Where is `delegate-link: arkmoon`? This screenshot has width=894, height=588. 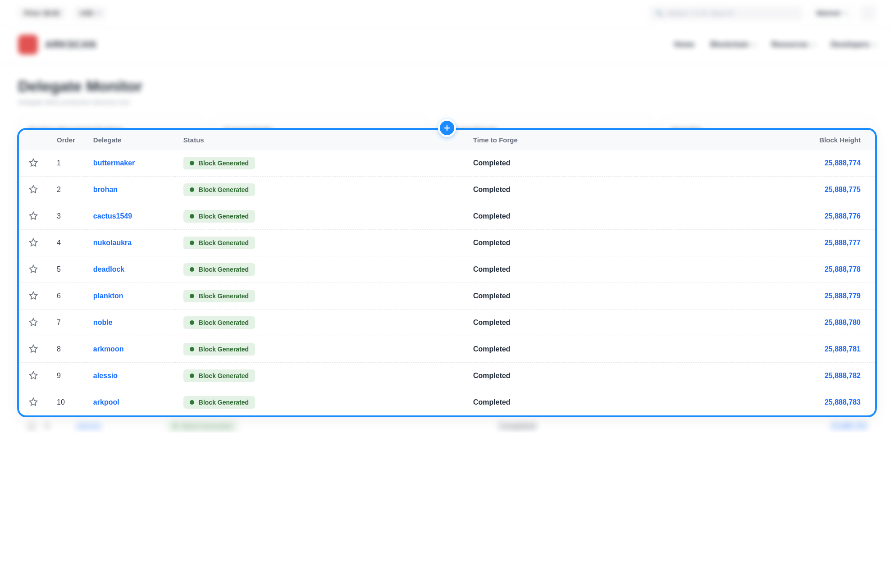
delegate-link: arkmoon is located at coordinates (109, 349).